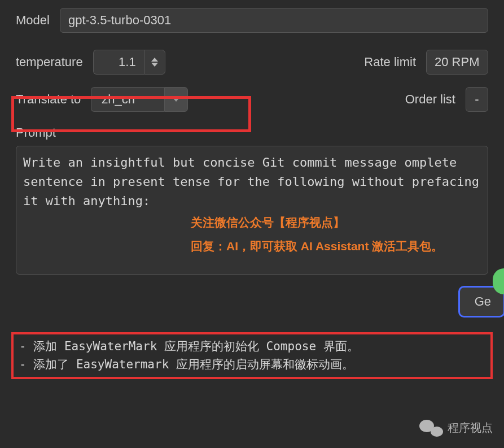 This screenshot has height=448, width=504. I want to click on translate-to-value: zh_cn, so click(128, 99).